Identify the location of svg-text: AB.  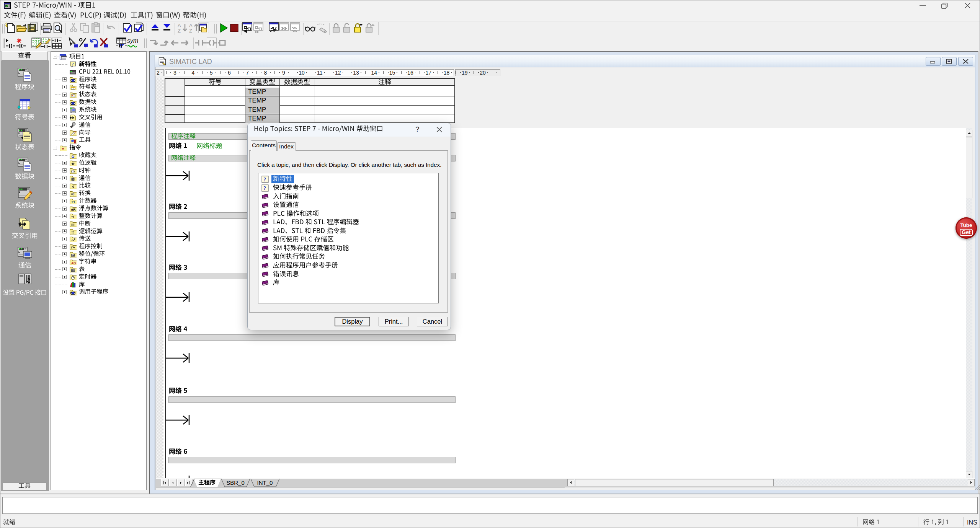
(74, 263).